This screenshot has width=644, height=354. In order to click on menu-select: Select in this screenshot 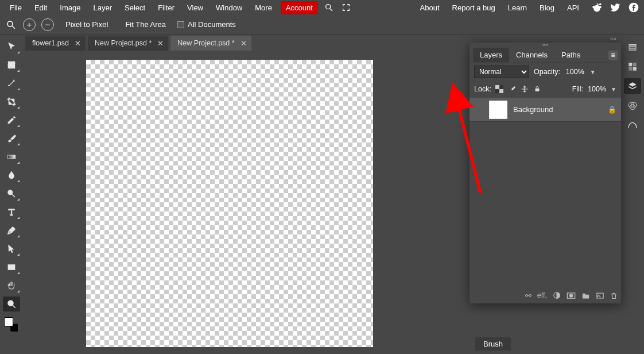, I will do `click(135, 8)`.